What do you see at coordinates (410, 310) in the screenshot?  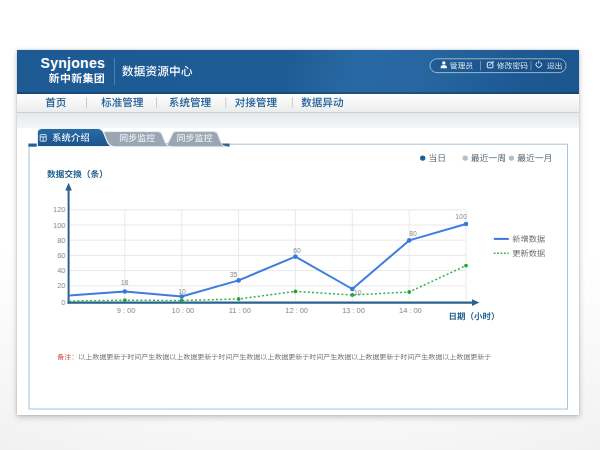 I see `svg-text: 14 : 00` at bounding box center [410, 310].